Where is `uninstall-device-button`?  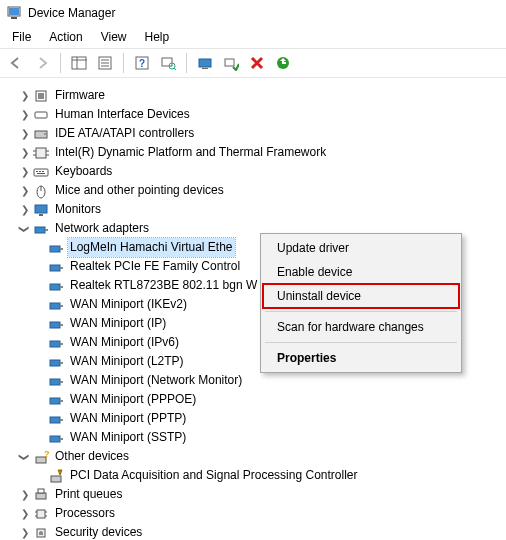 uninstall-device-button is located at coordinates (257, 63).